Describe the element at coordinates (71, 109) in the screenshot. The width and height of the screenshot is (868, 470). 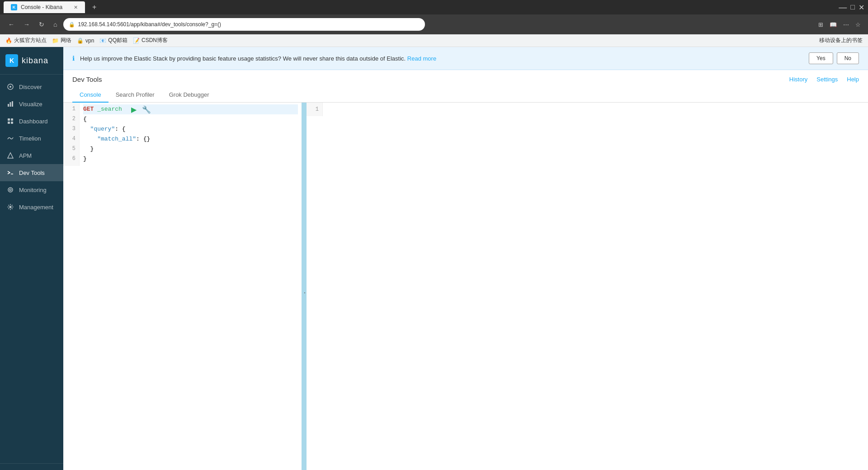
I see `line-number-1: 1` at that location.